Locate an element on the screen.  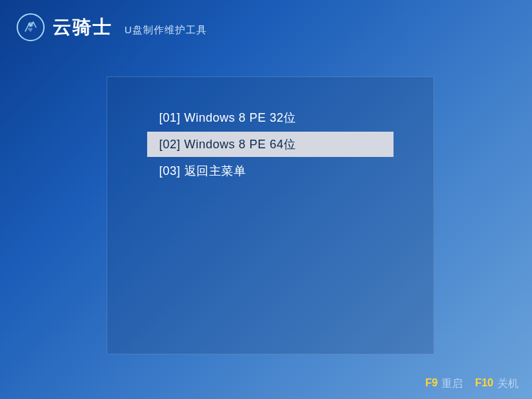
shutdown-label: 关机 is located at coordinates (508, 384).